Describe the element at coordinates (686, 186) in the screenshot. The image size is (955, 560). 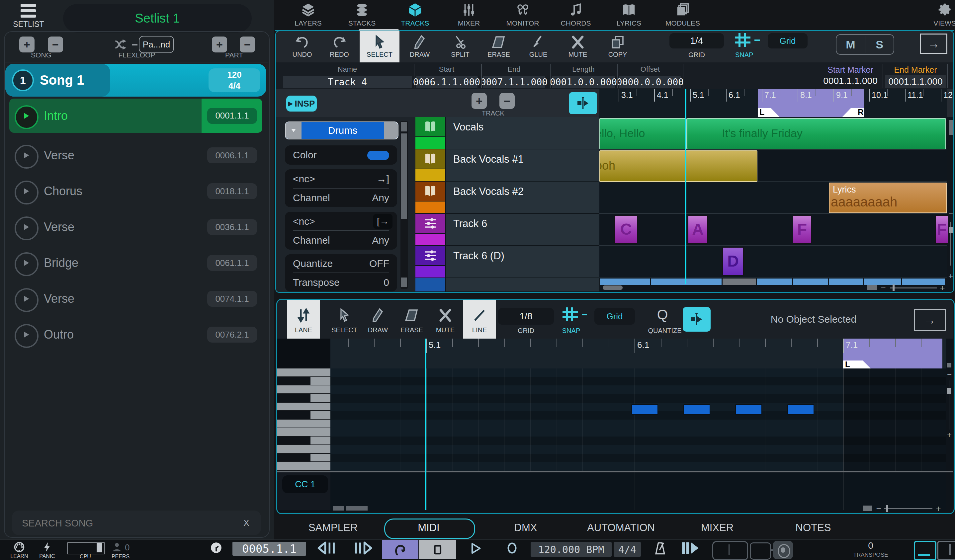
I see `timeline-playhead` at that location.